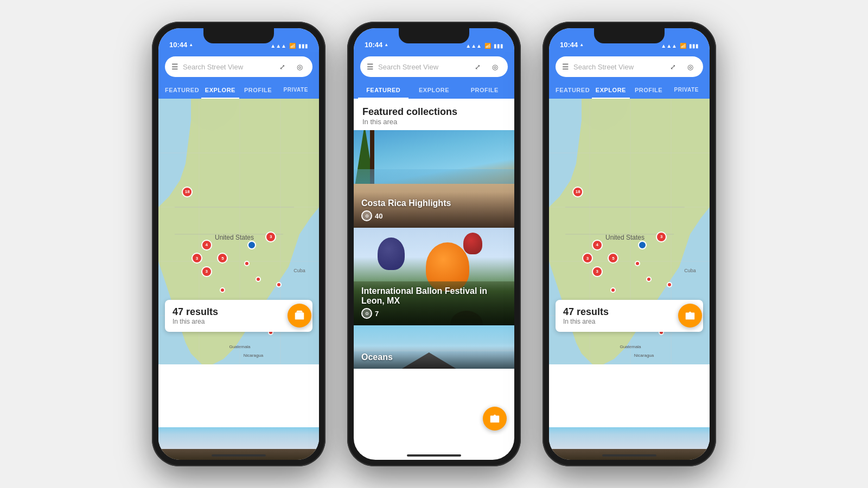 The image size is (868, 488). I want to click on notch-right, so click(629, 36).